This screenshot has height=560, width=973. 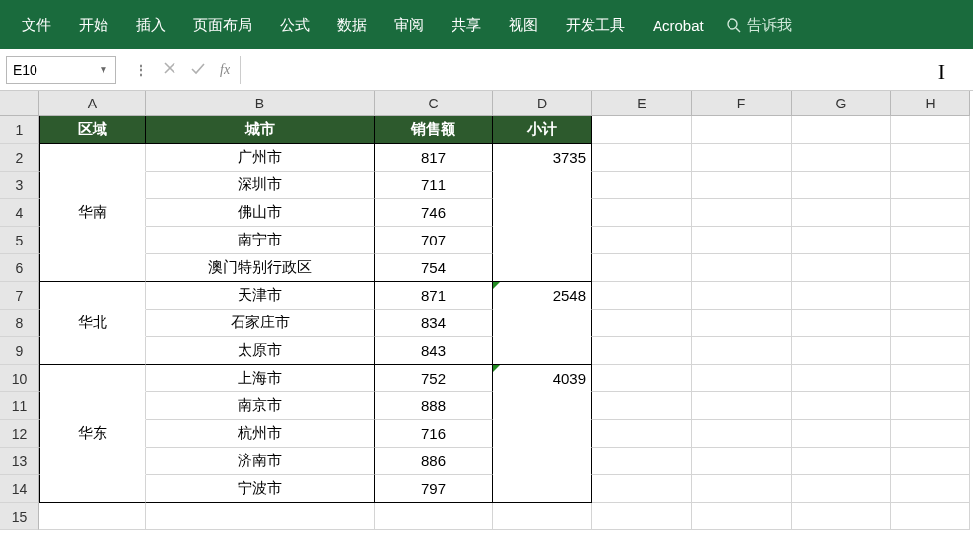 What do you see at coordinates (61, 70) in the screenshot?
I see `name-box: E10 ▼` at bounding box center [61, 70].